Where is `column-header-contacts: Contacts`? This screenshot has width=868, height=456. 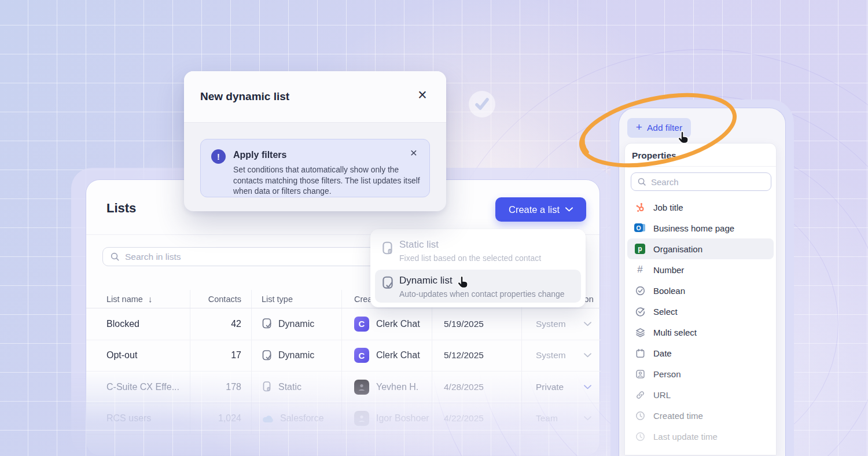 column-header-contacts: Contacts is located at coordinates (221, 299).